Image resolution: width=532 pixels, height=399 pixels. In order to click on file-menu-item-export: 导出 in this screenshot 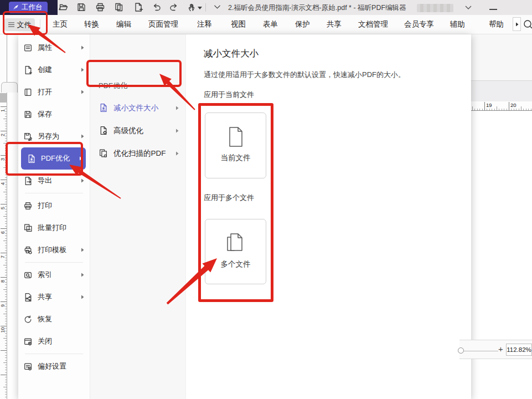, I will do `click(54, 181)`.